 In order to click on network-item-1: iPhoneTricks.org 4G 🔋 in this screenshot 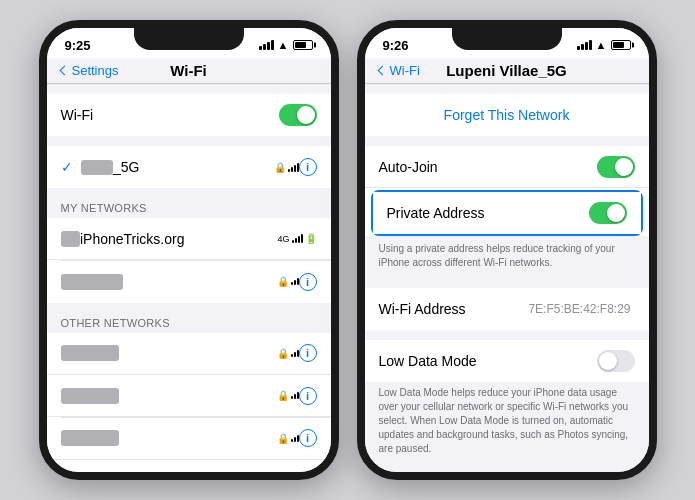, I will do `click(189, 239)`.